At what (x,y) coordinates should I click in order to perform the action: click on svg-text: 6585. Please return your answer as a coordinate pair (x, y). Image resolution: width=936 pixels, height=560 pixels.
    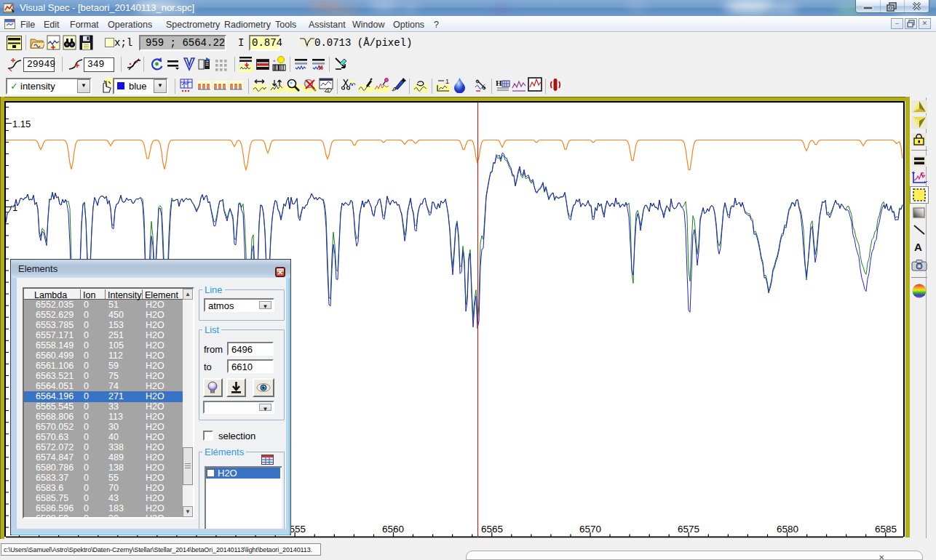
    Looking at the image, I should click on (886, 529).